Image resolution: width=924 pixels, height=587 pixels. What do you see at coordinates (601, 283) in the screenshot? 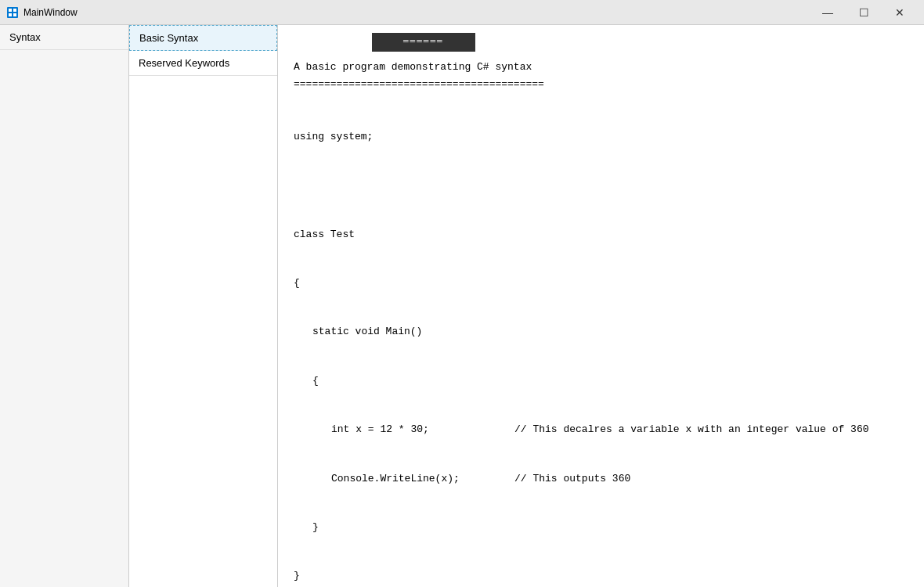
I see `code-line-4: {` at bounding box center [601, 283].